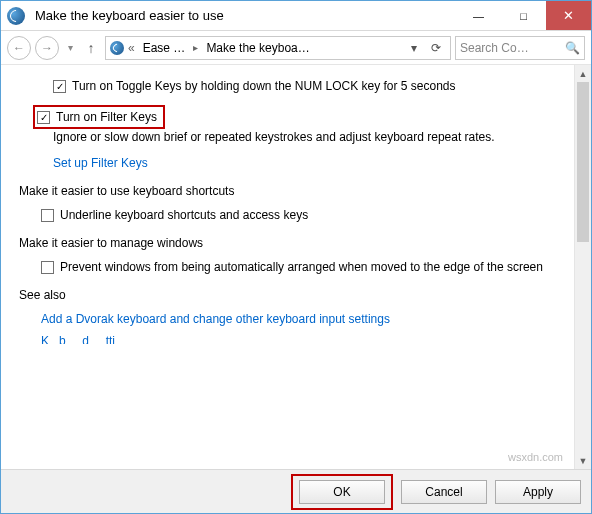  Describe the element at coordinates (520, 48) in the screenshot. I see `search-input: Search Co… 🔍` at that location.